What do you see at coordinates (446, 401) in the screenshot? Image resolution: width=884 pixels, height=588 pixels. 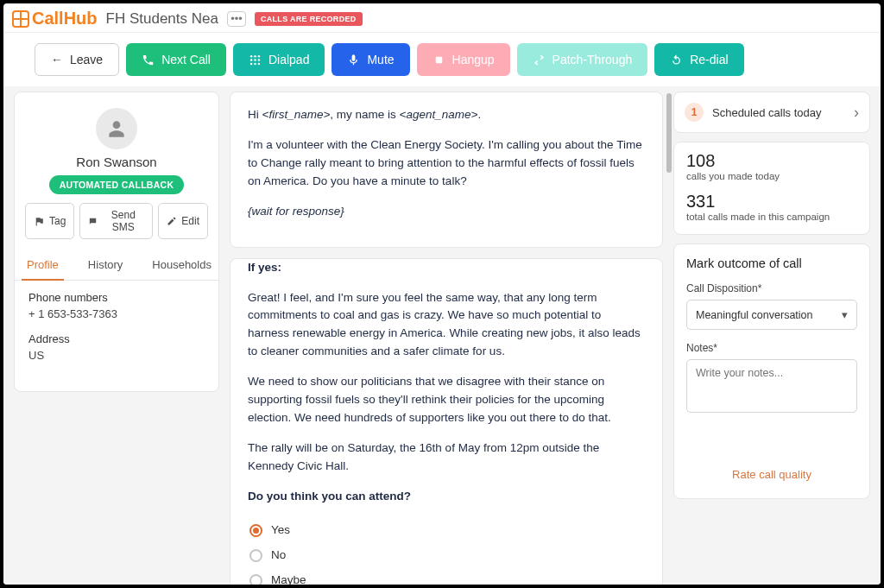 I see `script-p4: We need to show our politicians that we …` at bounding box center [446, 401].